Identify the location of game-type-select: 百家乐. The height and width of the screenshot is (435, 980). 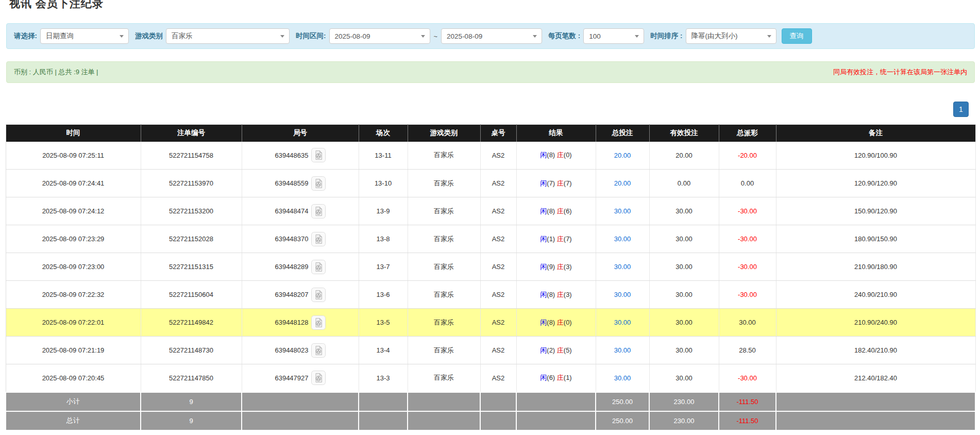
(228, 36).